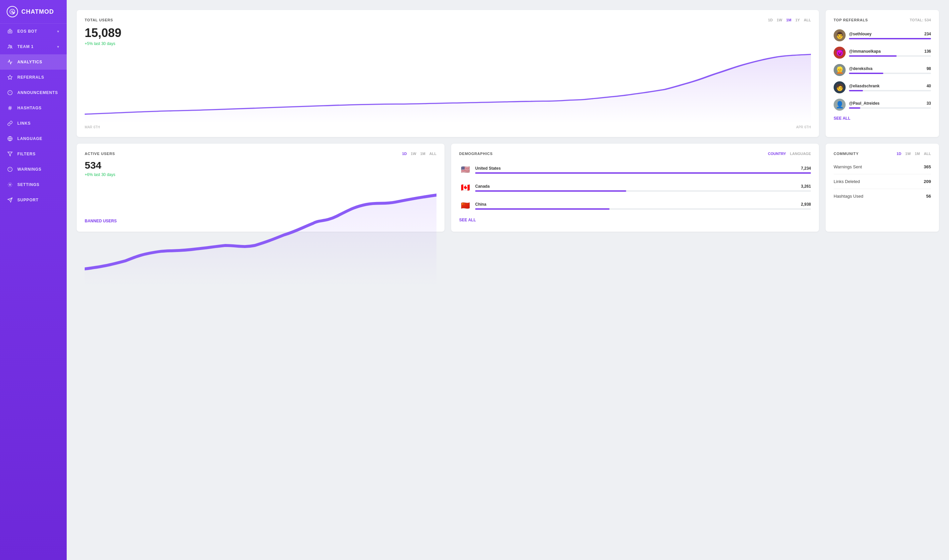 Image resolution: width=949 pixels, height=560 pixels. What do you see at coordinates (10, 77) in the screenshot?
I see `referrals-icon` at bounding box center [10, 77].